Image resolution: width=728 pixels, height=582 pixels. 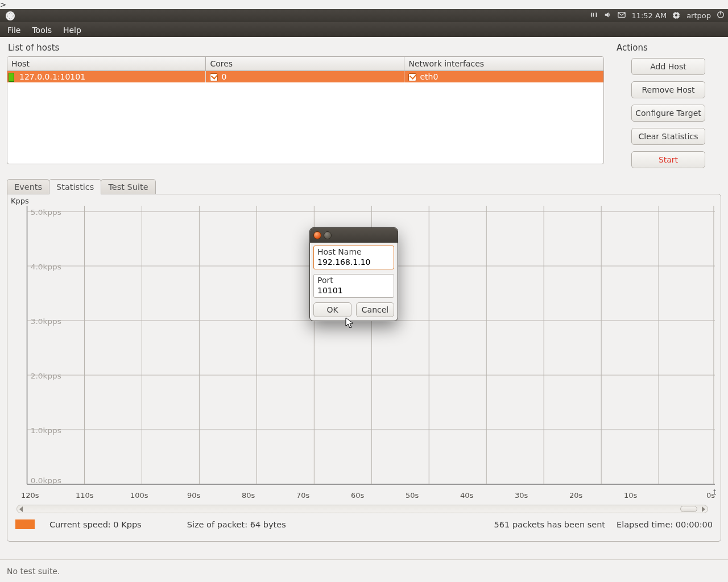 I want to click on menu-tools: Tools, so click(x=42, y=30).